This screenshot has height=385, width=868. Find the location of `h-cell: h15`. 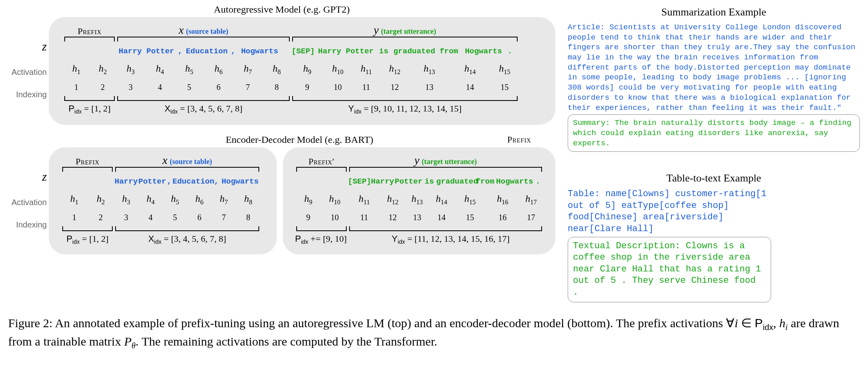

h-cell: h15 is located at coordinates (505, 69).